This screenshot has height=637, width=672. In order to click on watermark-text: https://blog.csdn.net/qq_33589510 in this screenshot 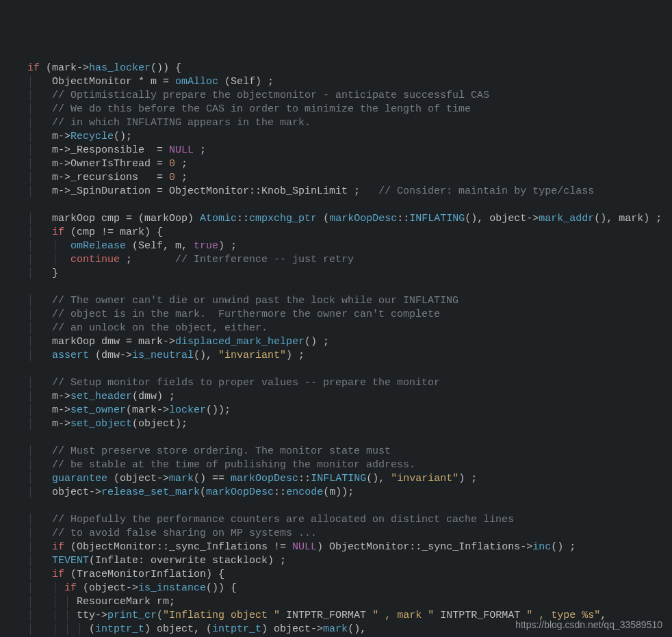, I will do `click(589, 625)`.